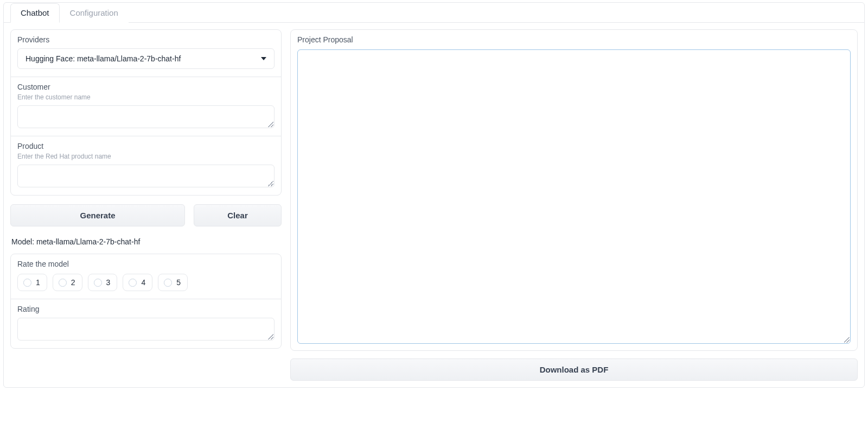 The image size is (868, 422). I want to click on tab-configuration: Configuration, so click(94, 13).